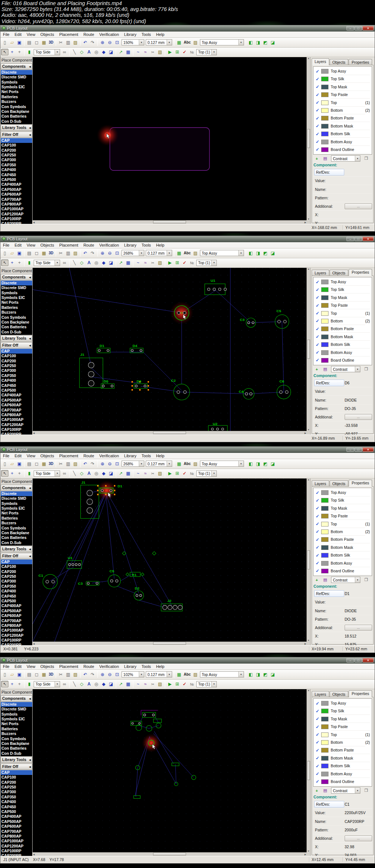 The width and height of the screenshot is (375, 868). What do you see at coordinates (258, 675) in the screenshot?
I see `route-manager-icon: ◨` at bounding box center [258, 675].